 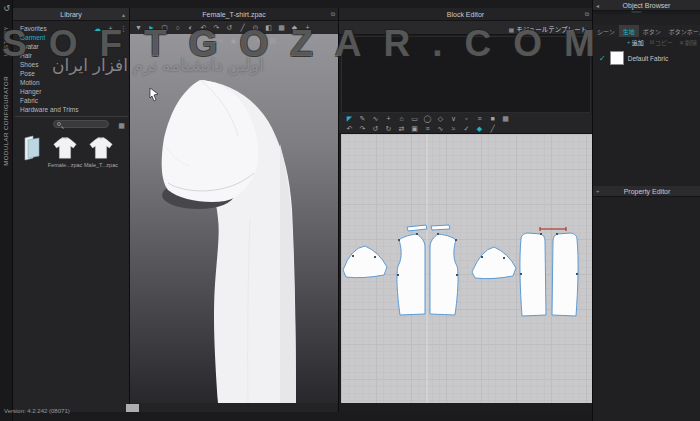 I want to click on rotate-ccw-icon: ↺, so click(x=376, y=128).